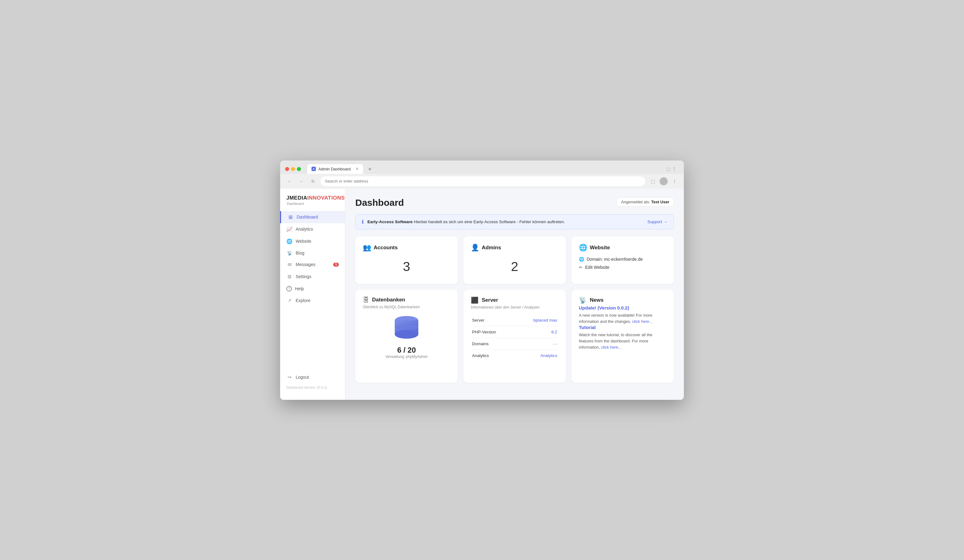 The height and width of the screenshot is (560, 964). I want to click on page-header: Dashboard Angemeldet als: Test User, so click(515, 203).